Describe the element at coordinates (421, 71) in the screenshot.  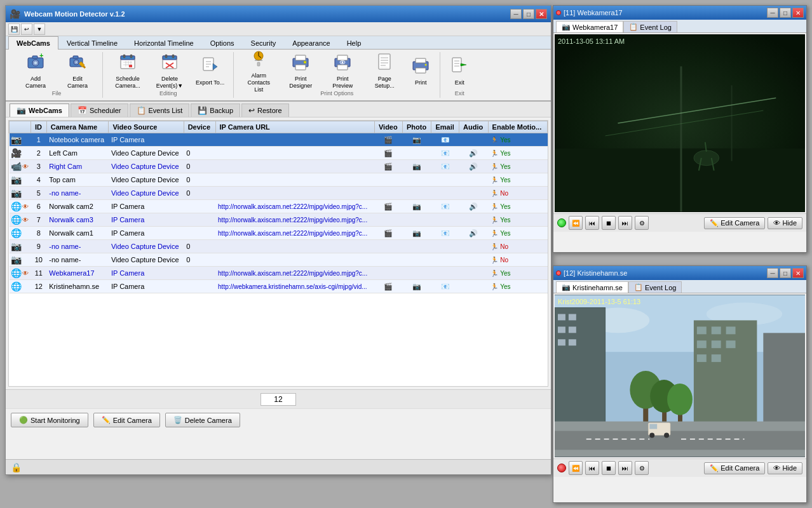
I see `print-button: Print` at that location.